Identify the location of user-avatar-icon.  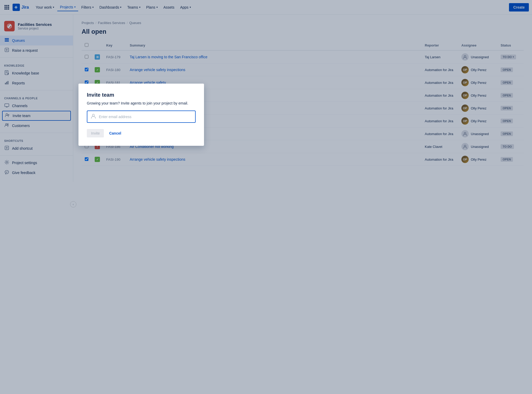
(93, 117).